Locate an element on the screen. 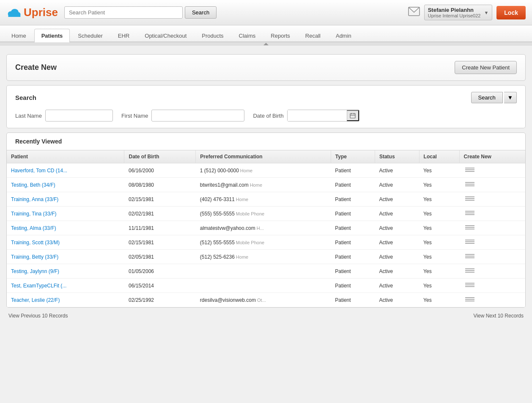 Image resolution: width=532 pixels, height=403 pixels. table-row: Testing, Jaylynn (9/F)01/05/2006PatientA… is located at coordinates (266, 271).